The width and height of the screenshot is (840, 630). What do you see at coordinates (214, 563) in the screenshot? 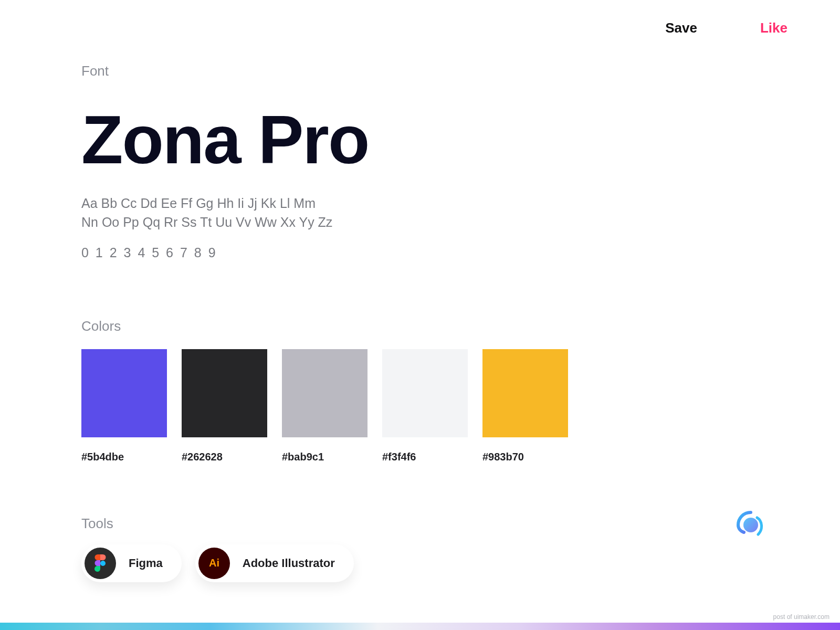
I see `svg-text: Ai` at bounding box center [214, 563].